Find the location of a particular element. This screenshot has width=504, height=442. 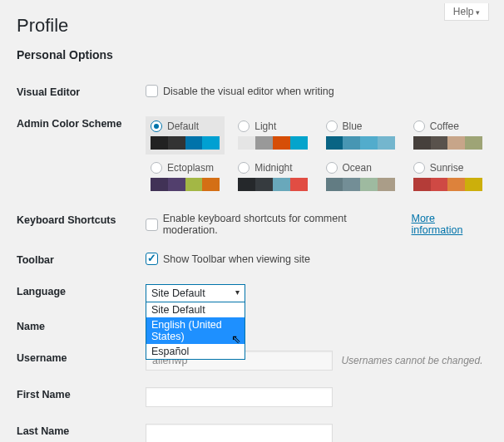

color-scheme-name: Midnight is located at coordinates (273, 168).